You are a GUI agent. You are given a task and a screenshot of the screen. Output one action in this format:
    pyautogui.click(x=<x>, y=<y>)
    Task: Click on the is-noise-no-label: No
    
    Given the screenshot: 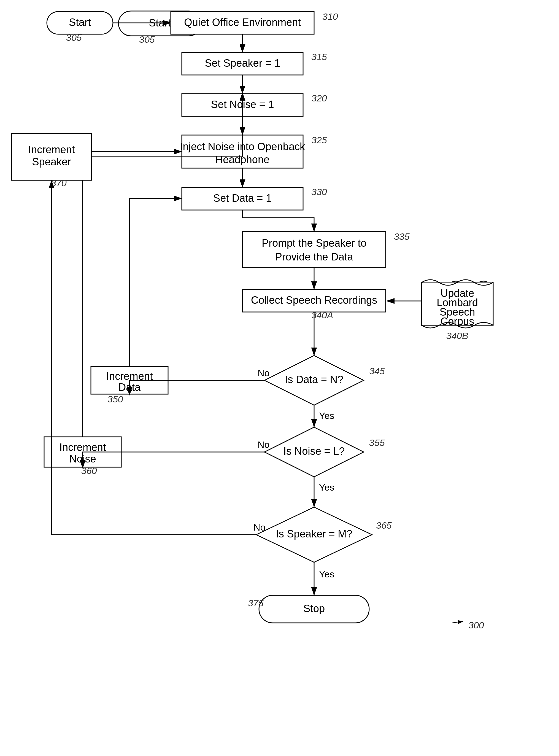 What is the action you would take?
    pyautogui.click(x=263, y=445)
    